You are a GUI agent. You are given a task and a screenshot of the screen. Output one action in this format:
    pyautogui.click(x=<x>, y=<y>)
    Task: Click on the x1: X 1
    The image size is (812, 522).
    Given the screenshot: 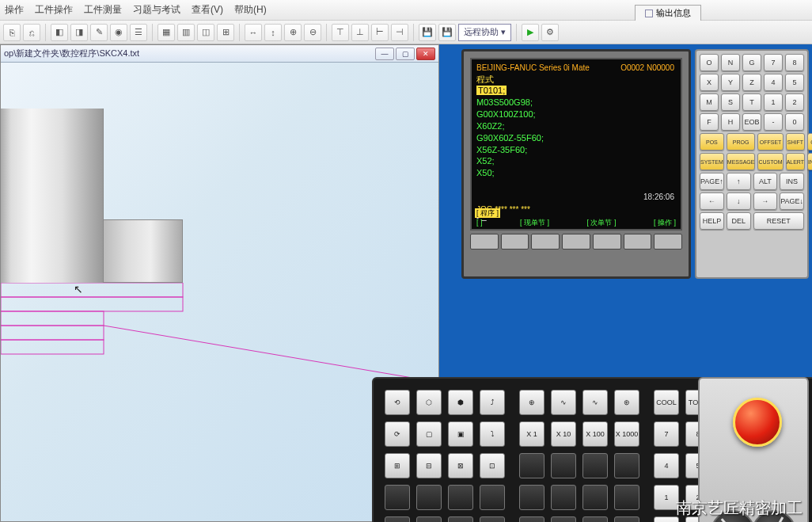 What is the action you would take?
    pyautogui.click(x=532, y=434)
    